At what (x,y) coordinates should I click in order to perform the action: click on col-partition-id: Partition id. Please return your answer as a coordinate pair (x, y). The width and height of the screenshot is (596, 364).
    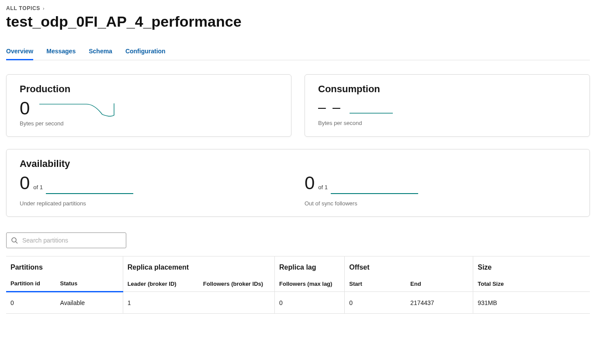
    Looking at the image, I should click on (31, 284).